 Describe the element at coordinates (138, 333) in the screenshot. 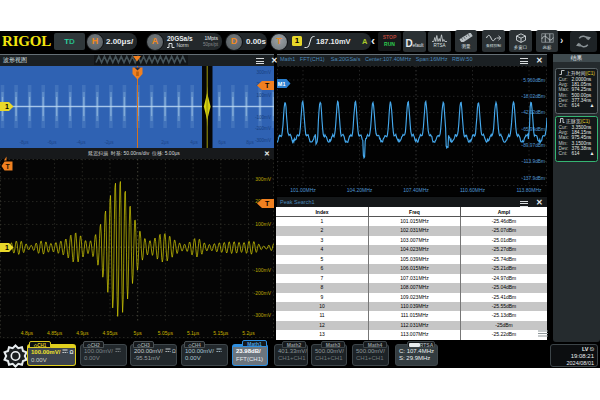

I see `svg-text: 5μs` at that location.